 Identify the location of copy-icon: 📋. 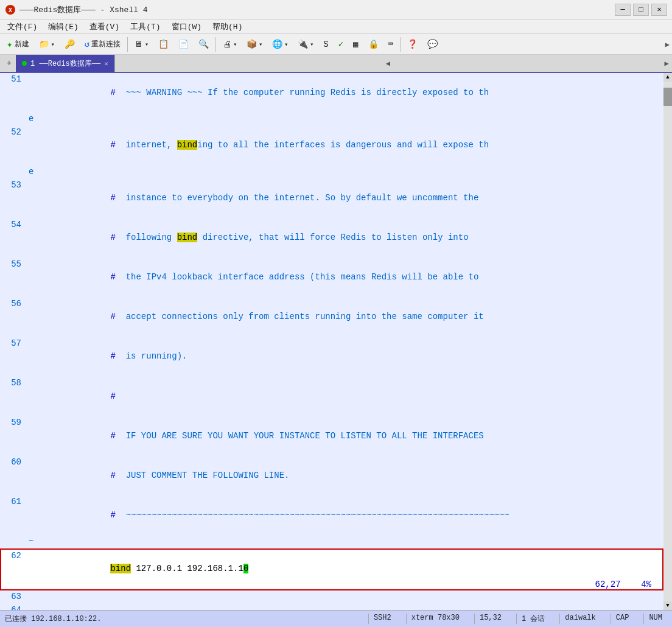
(163, 44).